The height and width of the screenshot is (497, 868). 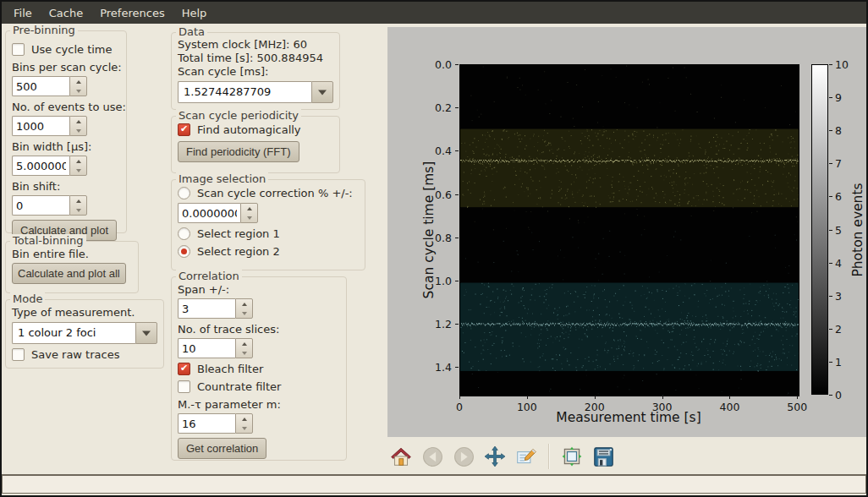 I want to click on zoom-button, so click(x=526, y=456).